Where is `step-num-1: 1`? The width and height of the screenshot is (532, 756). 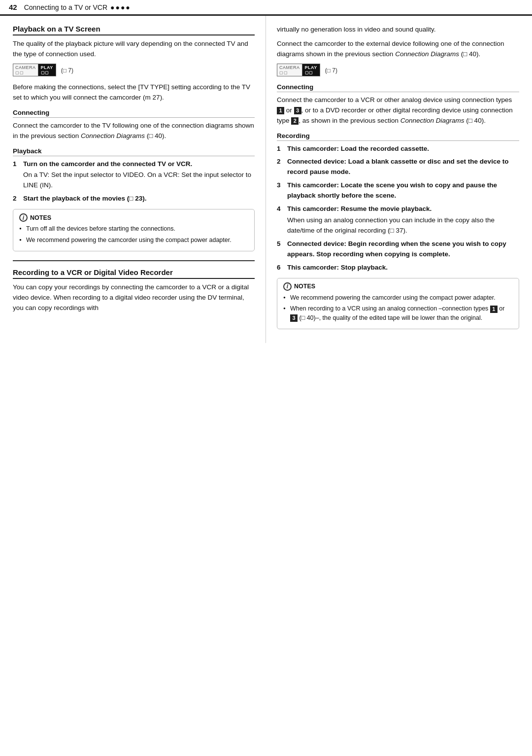
step-num-1: 1 is located at coordinates (16, 175).